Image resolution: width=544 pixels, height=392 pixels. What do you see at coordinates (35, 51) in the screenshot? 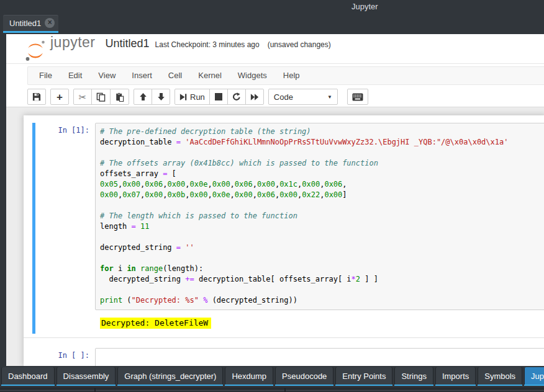
I see `jupyter-logo-icon` at bounding box center [35, 51].